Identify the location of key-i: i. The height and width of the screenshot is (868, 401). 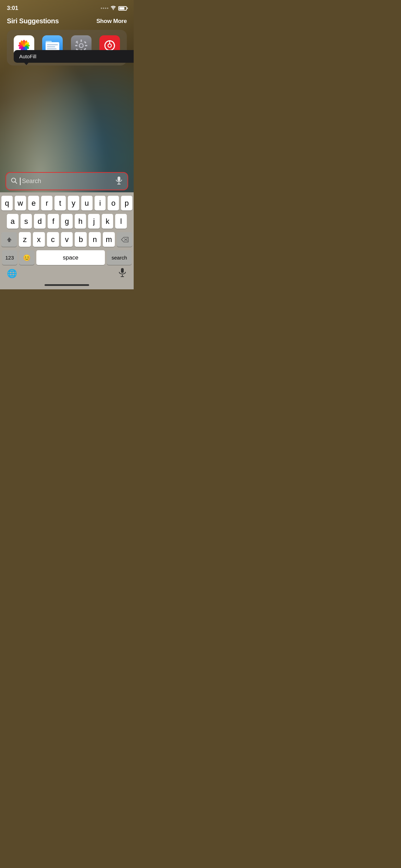
(100, 203).